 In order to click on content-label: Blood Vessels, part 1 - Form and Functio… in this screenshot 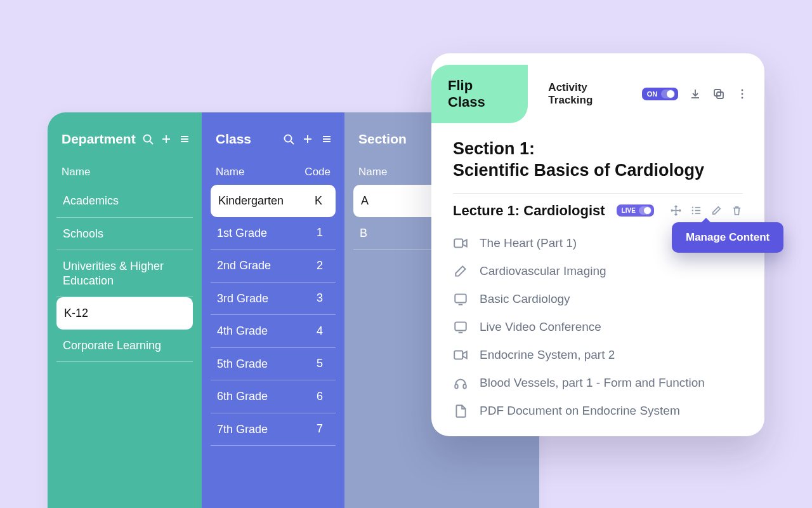, I will do `click(593, 383)`.